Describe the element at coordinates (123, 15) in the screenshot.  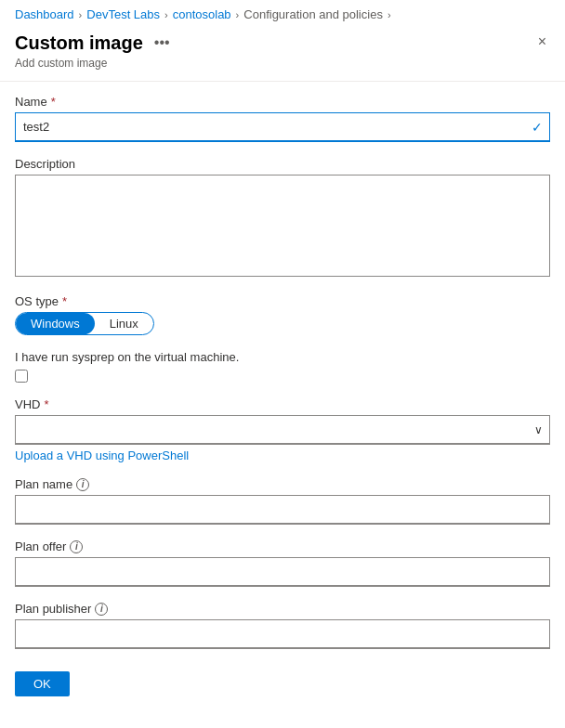
I see `breadcrumb-devtest: DevTest Labs` at that location.